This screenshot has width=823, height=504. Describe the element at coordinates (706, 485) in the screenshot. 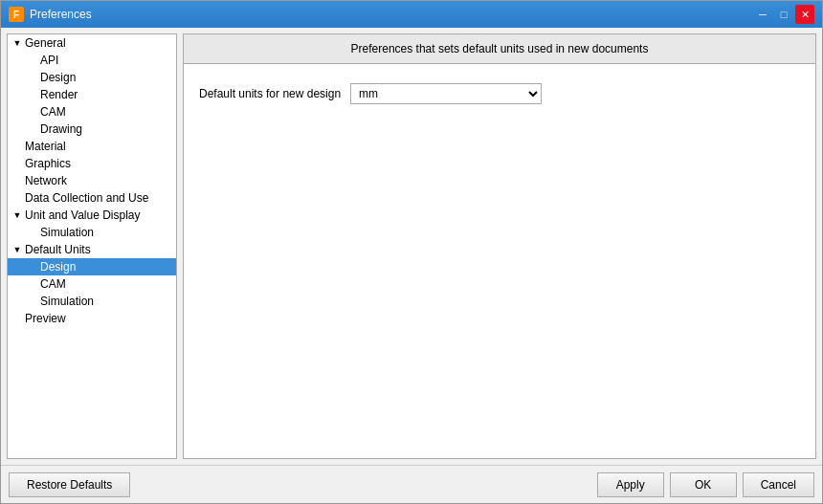

I see `bottom-right-buttons: Apply OK Cancel` at that location.